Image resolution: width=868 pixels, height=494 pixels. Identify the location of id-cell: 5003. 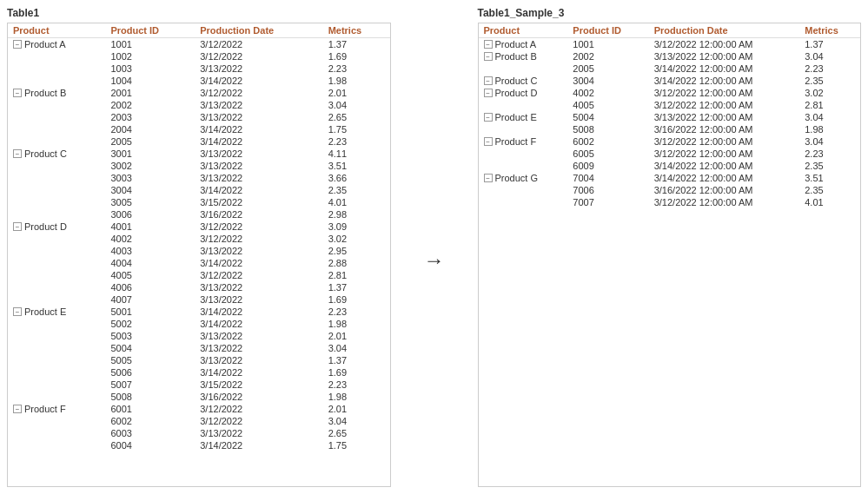
(149, 336).